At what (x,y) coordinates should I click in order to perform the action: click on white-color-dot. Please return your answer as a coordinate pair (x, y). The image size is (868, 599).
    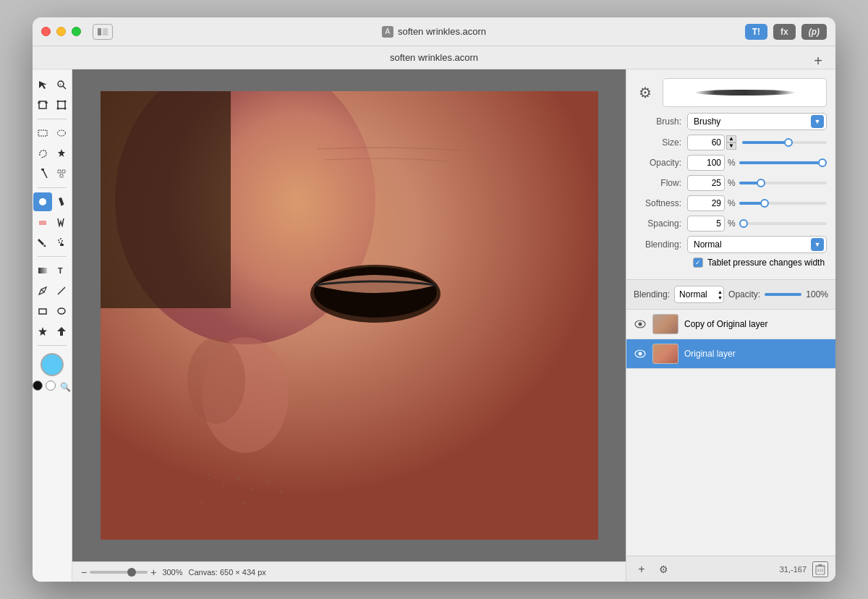
    Looking at the image, I should click on (51, 386).